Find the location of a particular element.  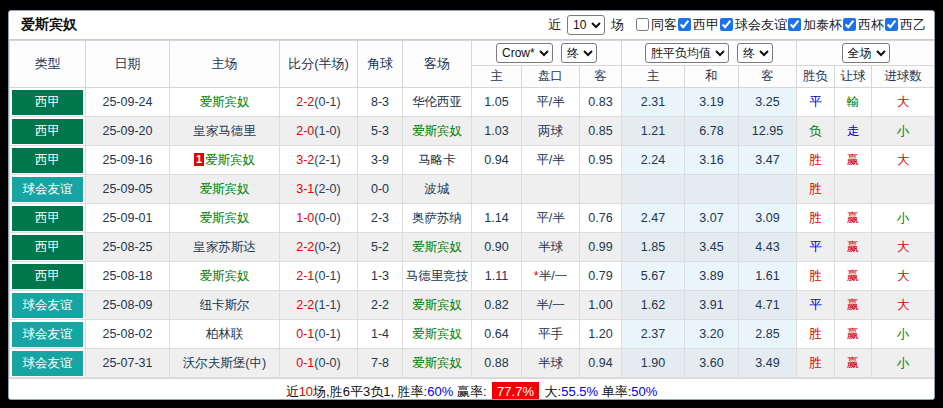

cell-handicap is located at coordinates (551, 190).